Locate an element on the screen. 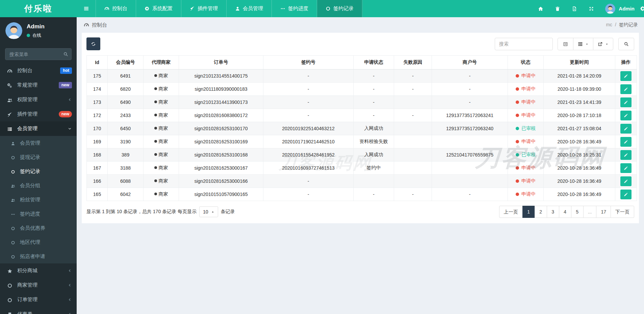 The height and width of the screenshot is (314, 644). sidebar-item-label: 优惠券 is located at coordinates (25, 312).